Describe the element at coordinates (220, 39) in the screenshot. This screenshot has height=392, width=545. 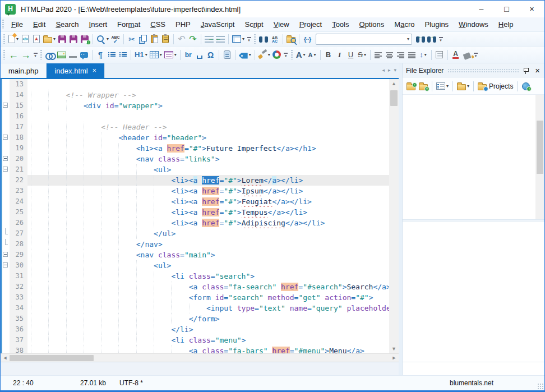
I see `outdent-icon: ←` at that location.